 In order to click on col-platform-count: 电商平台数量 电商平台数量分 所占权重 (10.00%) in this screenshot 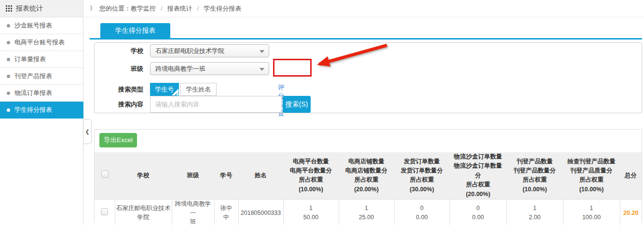, I will do `click(311, 175)`.